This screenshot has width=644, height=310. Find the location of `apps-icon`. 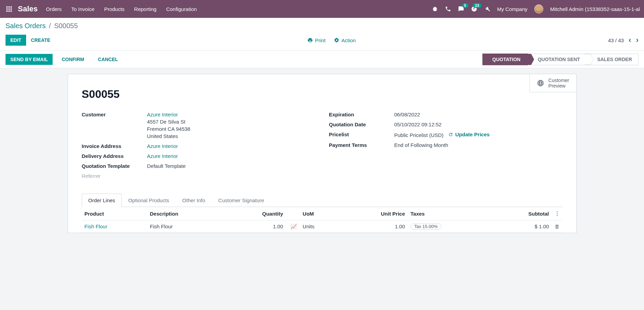

apps-icon is located at coordinates (9, 9).